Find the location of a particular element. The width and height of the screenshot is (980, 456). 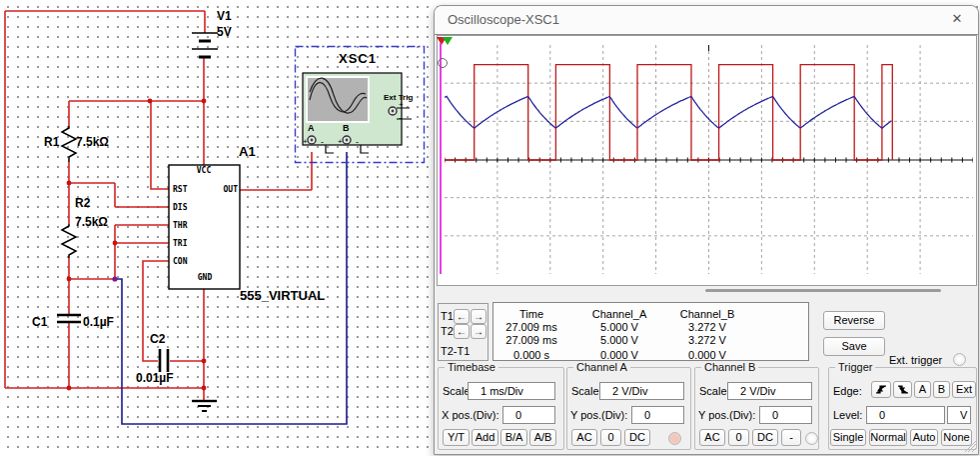

channel-a-ypos-input: 0 is located at coordinates (657, 415).